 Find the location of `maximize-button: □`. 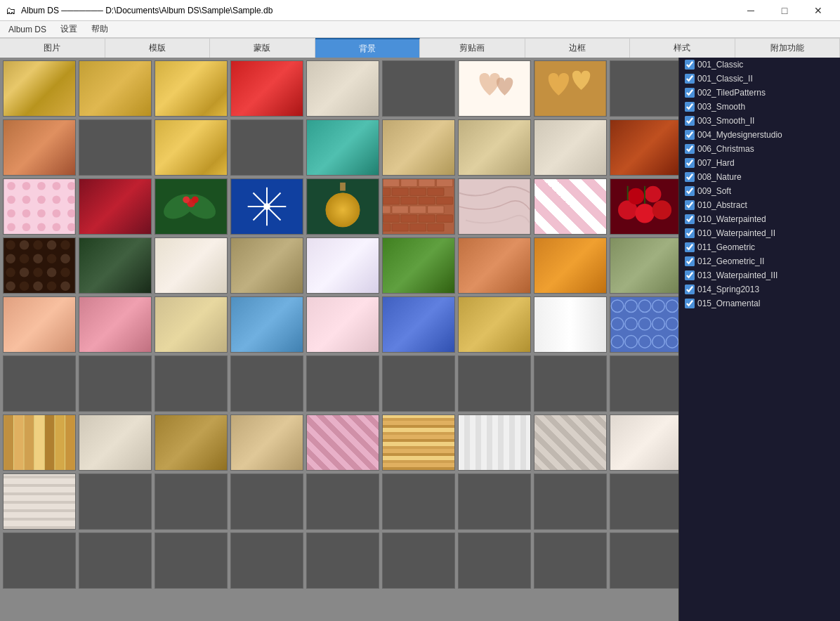

maximize-button: □ is located at coordinates (785, 11).